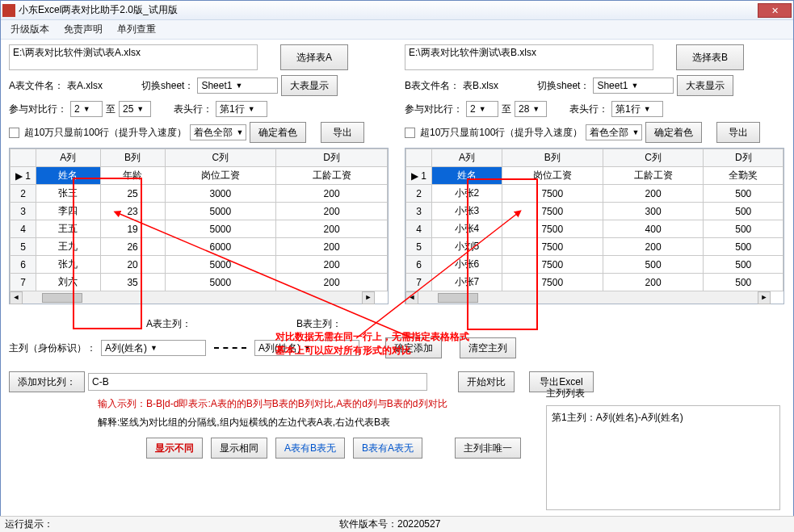 This screenshot has width=794, height=532. What do you see at coordinates (69, 176) in the screenshot?
I see `table-cell: 姓名` at bounding box center [69, 176].